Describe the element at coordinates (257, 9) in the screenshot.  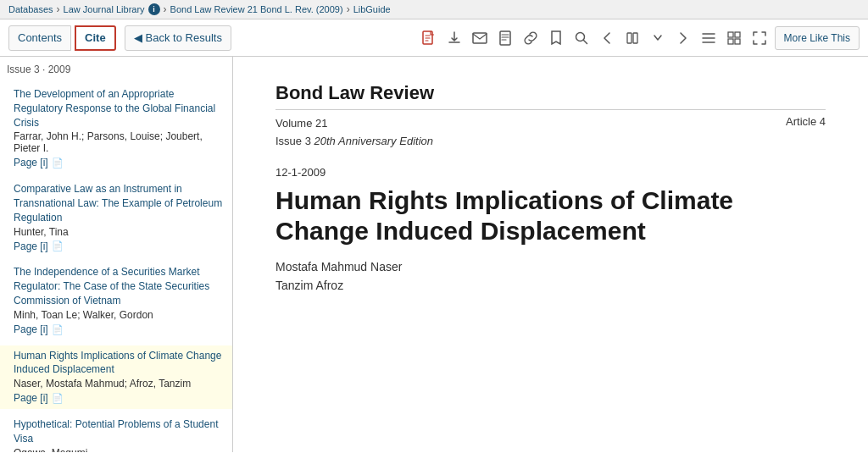
I see `breadcrumb-bond-review: Bond Law Review 21 Bond L. Rev. (2009)` at that location.